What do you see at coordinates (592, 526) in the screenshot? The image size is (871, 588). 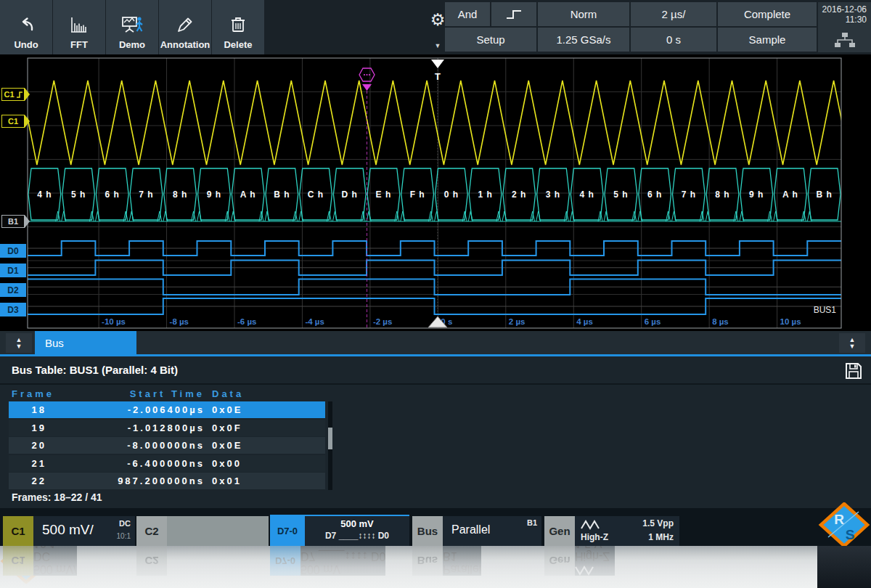 I see `triangle-wave-icon` at bounding box center [592, 526].